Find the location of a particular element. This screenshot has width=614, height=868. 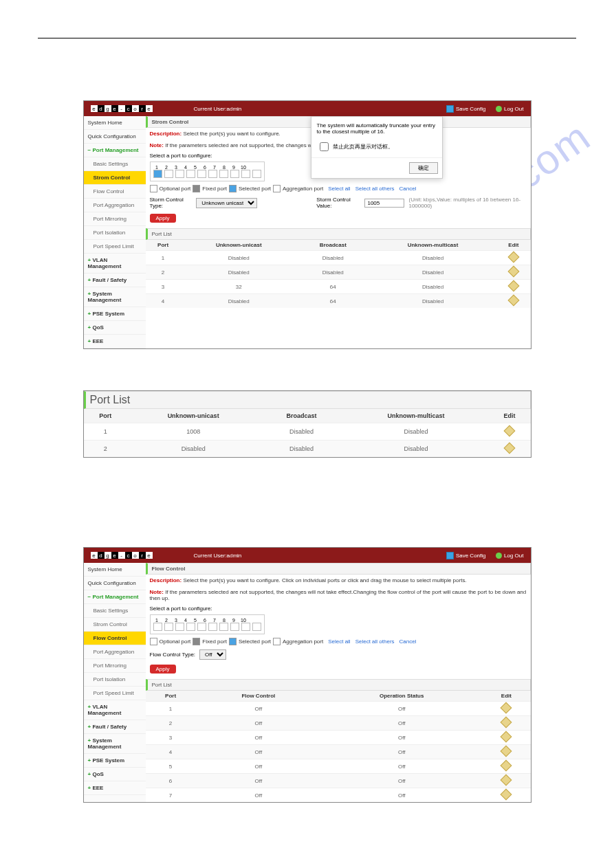

logout-label: Log Out is located at coordinates (514, 555).